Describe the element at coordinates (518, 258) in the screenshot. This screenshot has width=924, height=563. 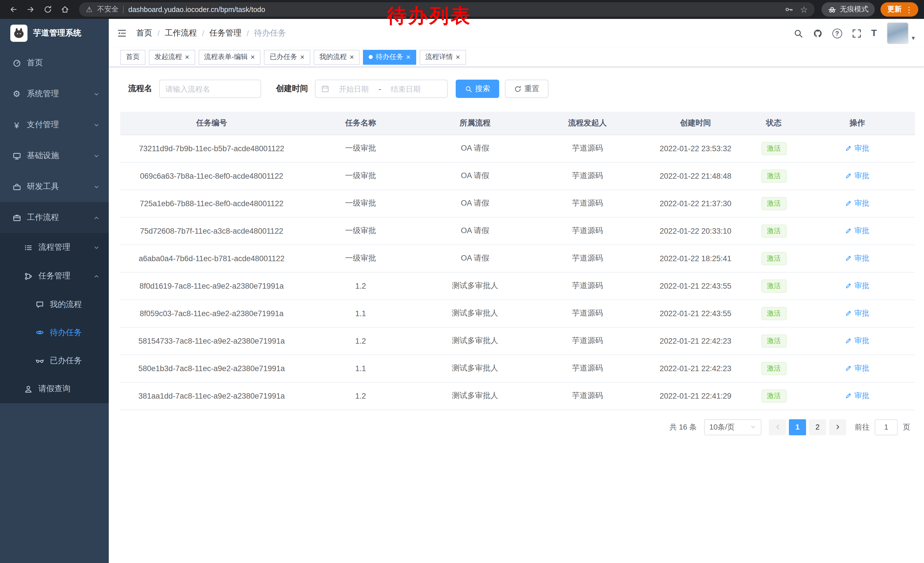
I see `table-row: a6aba0a4-7b6d-11ec-b781-acde48001122 一级审…` at that location.